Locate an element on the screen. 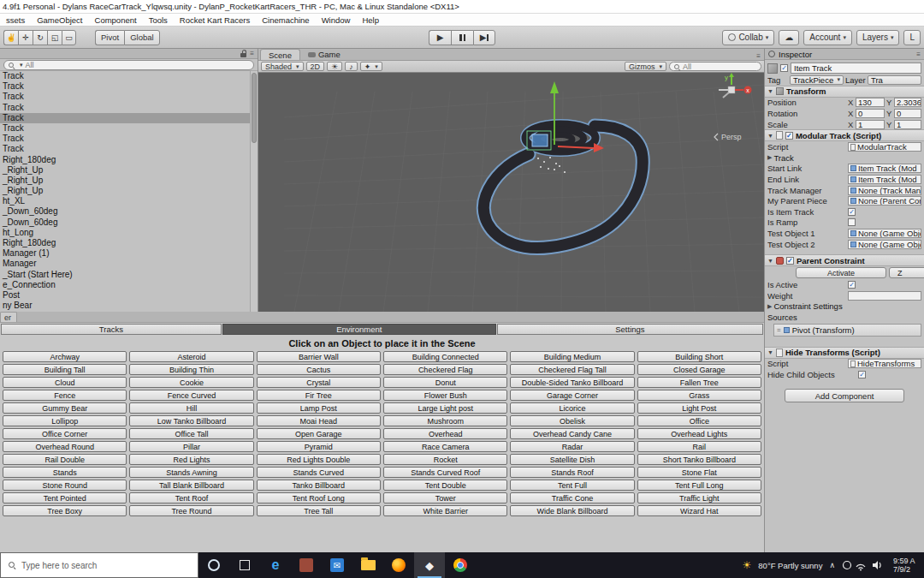  placeable-object-button: Licorice is located at coordinates (572, 408).